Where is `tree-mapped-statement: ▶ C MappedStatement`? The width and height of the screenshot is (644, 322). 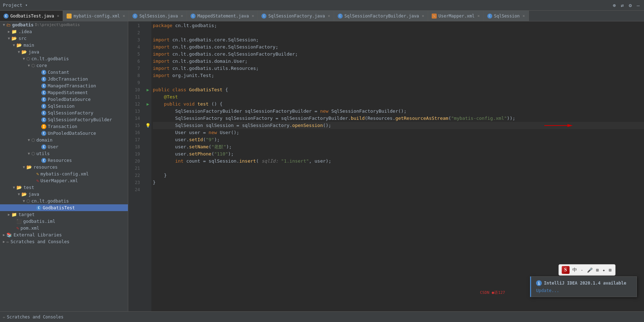 tree-mapped-statement: ▶ C MappedStatement is located at coordinates (64, 93).